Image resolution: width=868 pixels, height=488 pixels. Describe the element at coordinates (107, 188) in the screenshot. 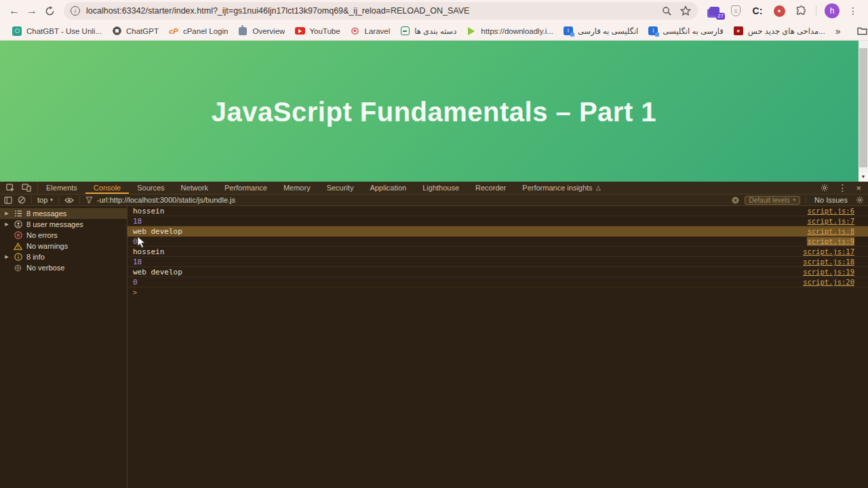

I see `tab-console: Console` at that location.